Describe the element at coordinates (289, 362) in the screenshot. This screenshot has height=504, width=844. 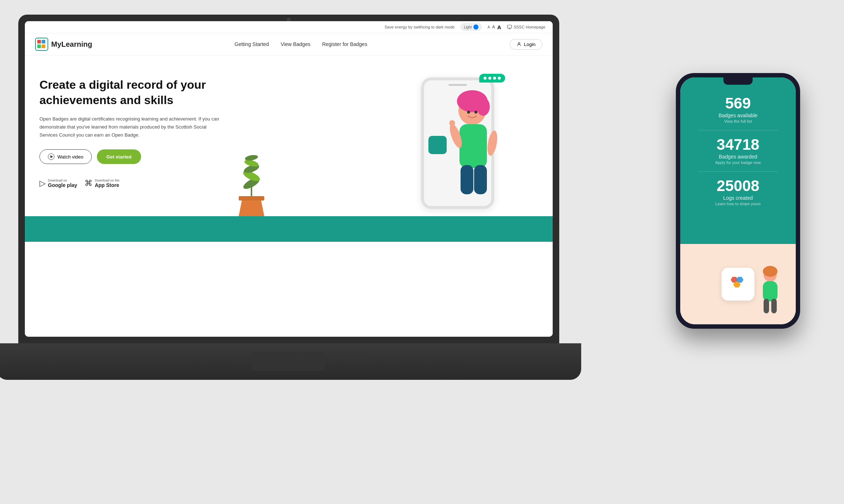
I see `laptop-trackpad` at that location.